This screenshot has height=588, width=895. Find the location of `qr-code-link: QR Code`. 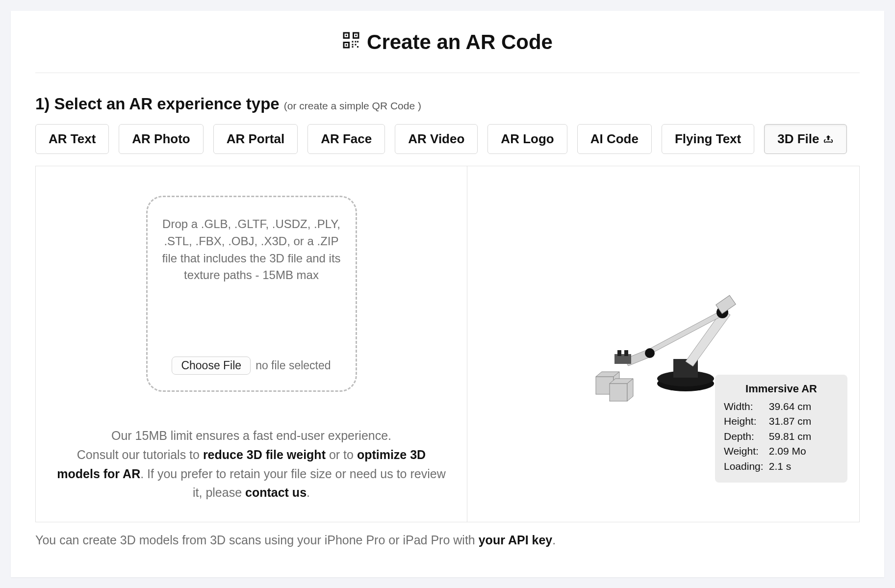

qr-code-link: QR Code is located at coordinates (394, 106).